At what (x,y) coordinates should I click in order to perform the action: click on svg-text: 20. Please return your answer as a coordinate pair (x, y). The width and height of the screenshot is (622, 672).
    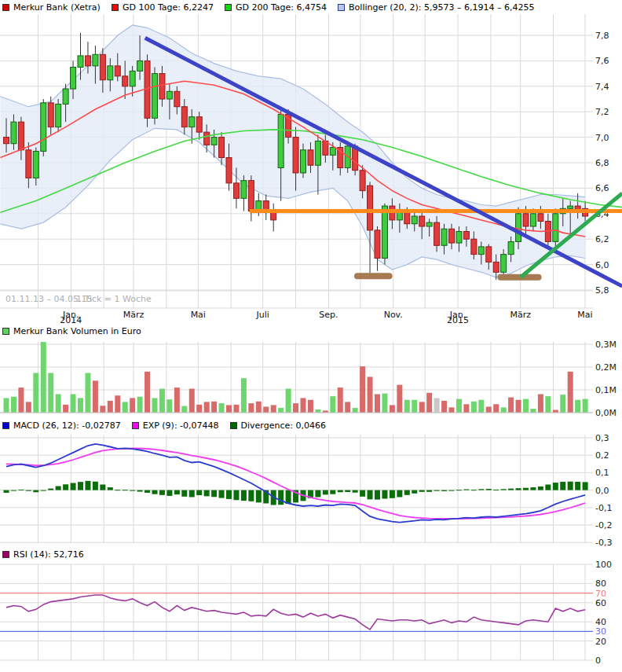
    Looking at the image, I should click on (601, 641).